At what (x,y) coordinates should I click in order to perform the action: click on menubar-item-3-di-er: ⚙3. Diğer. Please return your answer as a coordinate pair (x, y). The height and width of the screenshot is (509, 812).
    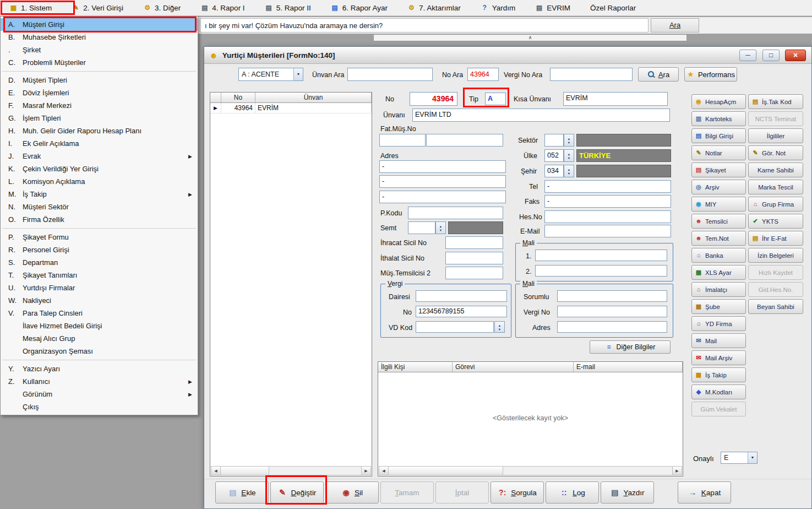
    Looking at the image, I should click on (162, 8).